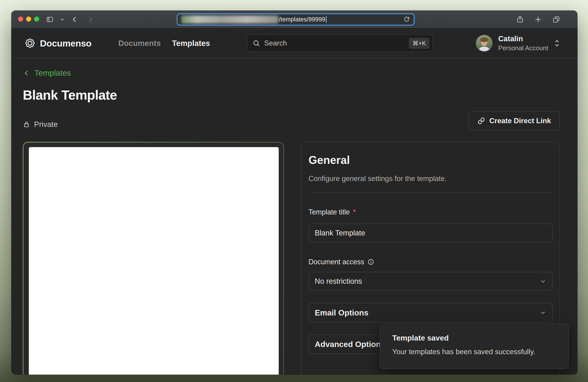 This screenshot has height=382, width=588. I want to click on info-icon, so click(371, 262).